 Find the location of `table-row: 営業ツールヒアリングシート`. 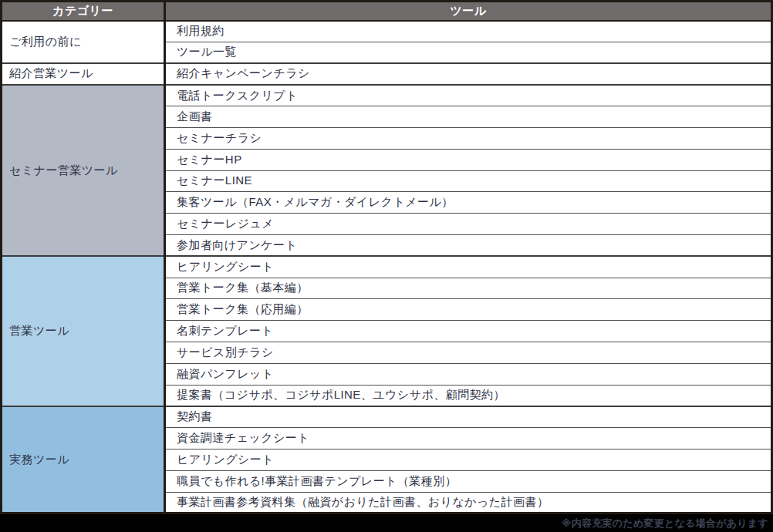

table-row: 営業ツールヒアリングシート is located at coordinates (387, 267).